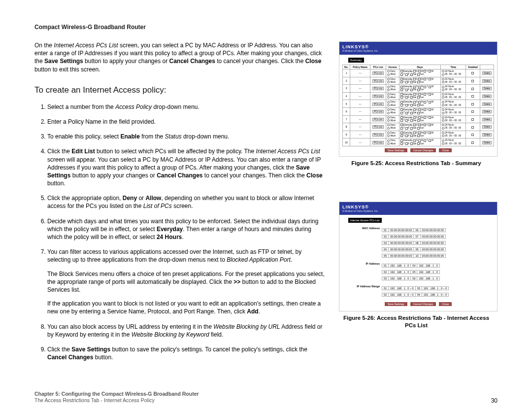 Image resolution: width=532 pixels, height=411 pixels. I want to click on step-9: Click the Save Settings button to save t…, so click(186, 353).